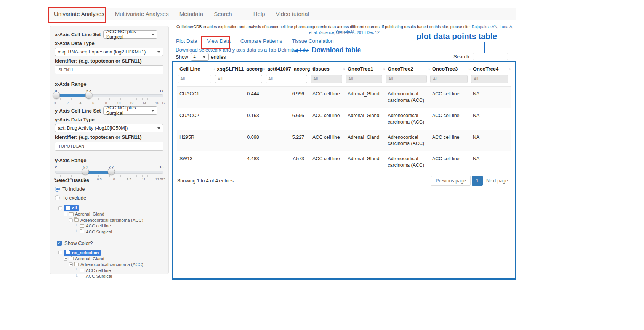  Describe the element at coordinates (109, 175) in the screenshot. I see `y-slider-grid` at that location.